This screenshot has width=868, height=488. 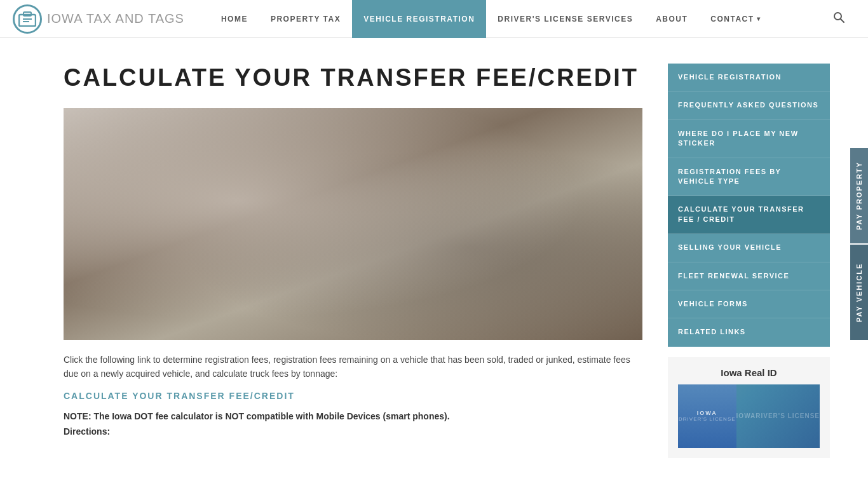 What do you see at coordinates (27, 19) in the screenshot?
I see `logo-icon` at bounding box center [27, 19].